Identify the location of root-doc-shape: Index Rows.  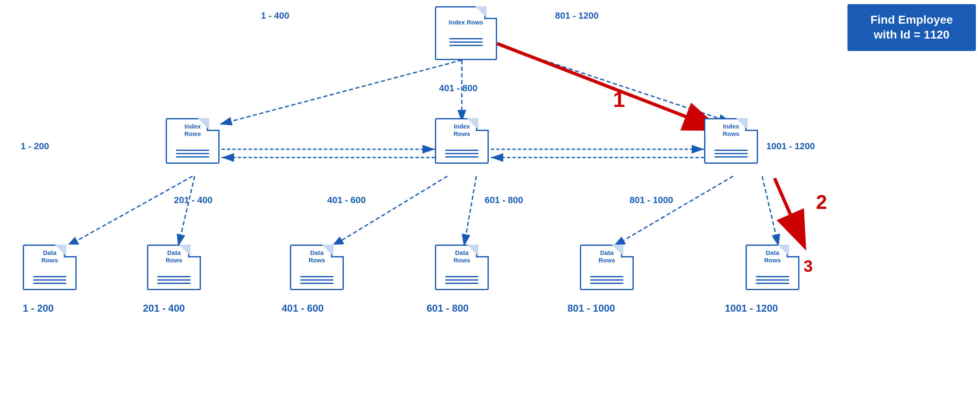
(466, 33).